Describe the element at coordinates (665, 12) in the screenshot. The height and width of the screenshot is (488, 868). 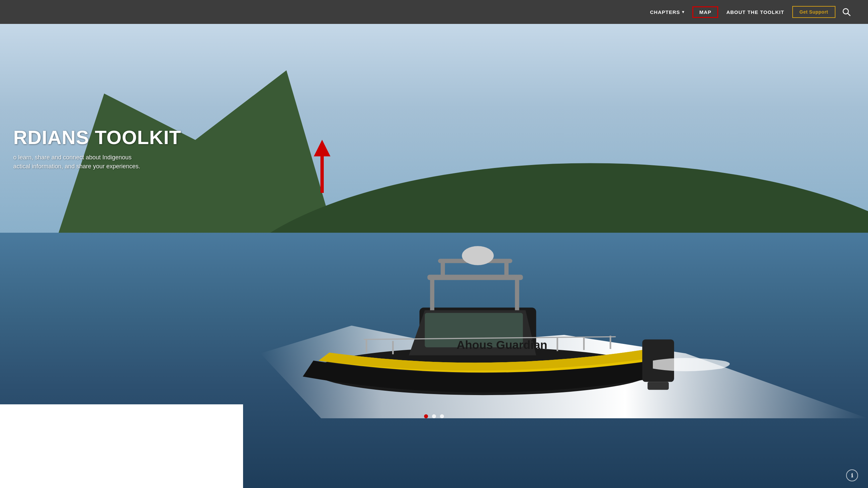
I see `chapters-label: CHAPTERS` at that location.